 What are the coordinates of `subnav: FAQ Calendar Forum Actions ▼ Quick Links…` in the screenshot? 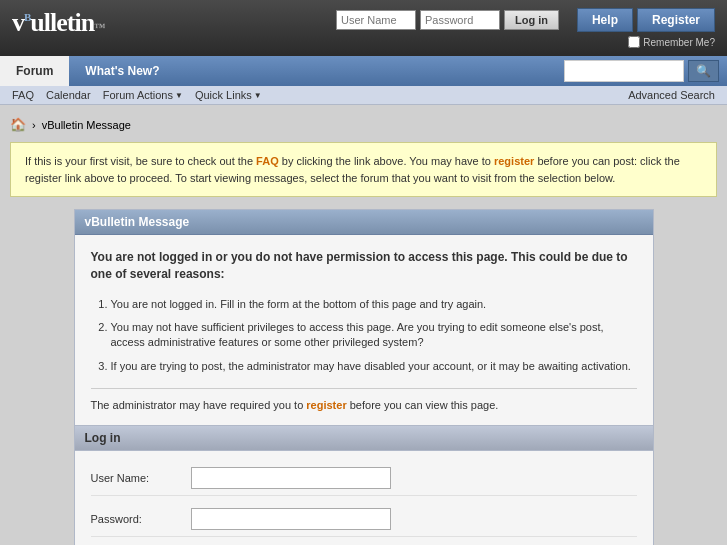 It's located at (364, 96).